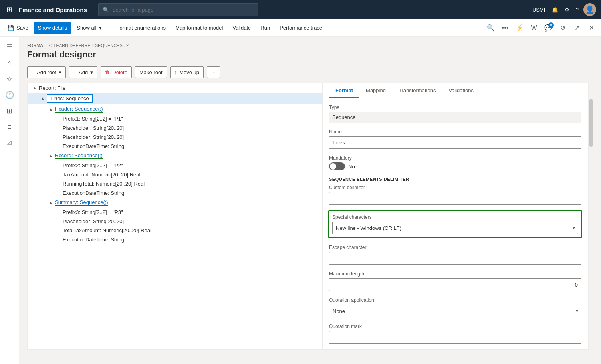 The width and height of the screenshot is (601, 364). I want to click on make-root-button: Make root, so click(151, 72).